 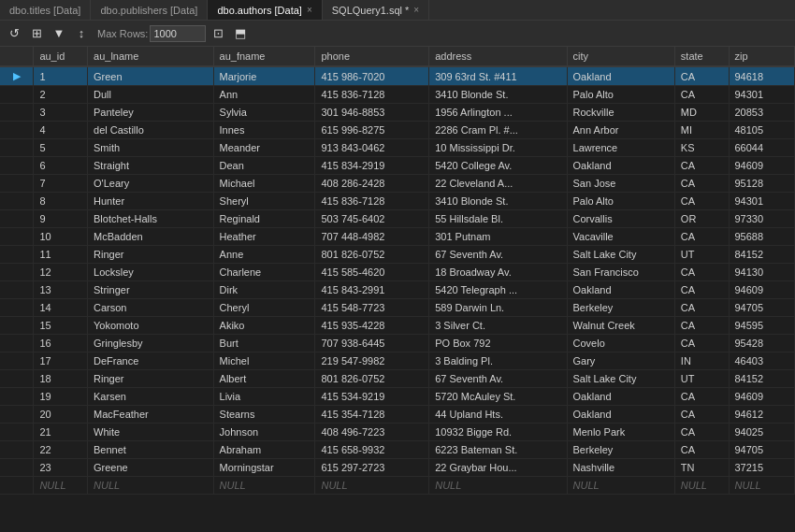 I want to click on cell-city: Covelo, so click(x=621, y=344).